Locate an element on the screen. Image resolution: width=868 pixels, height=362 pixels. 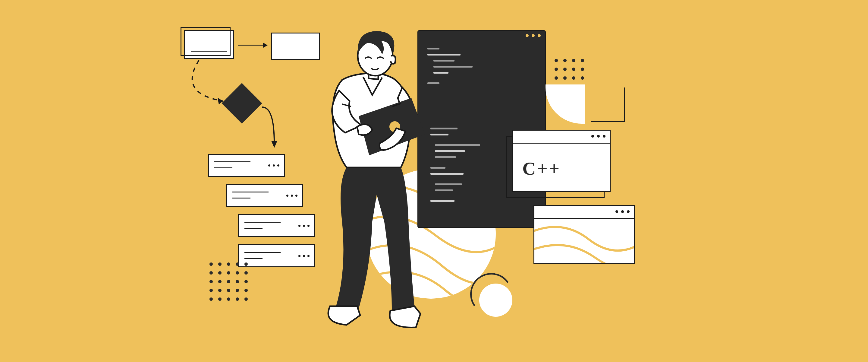
window-controls-icon is located at coordinates (533, 36).